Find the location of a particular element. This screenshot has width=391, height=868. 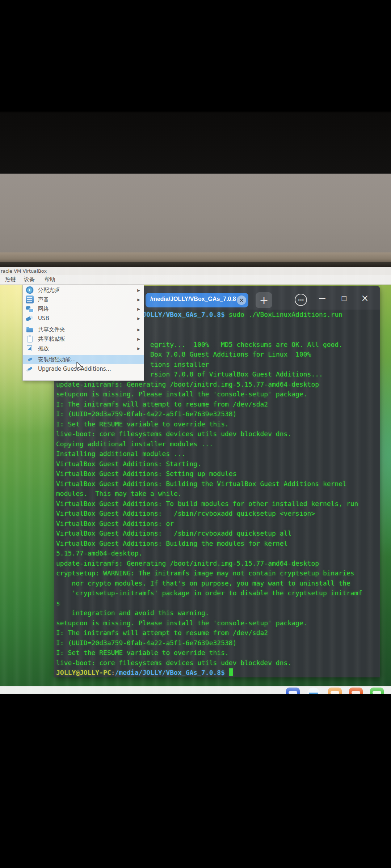

menu-devices: 设备 is located at coordinates (29, 279).